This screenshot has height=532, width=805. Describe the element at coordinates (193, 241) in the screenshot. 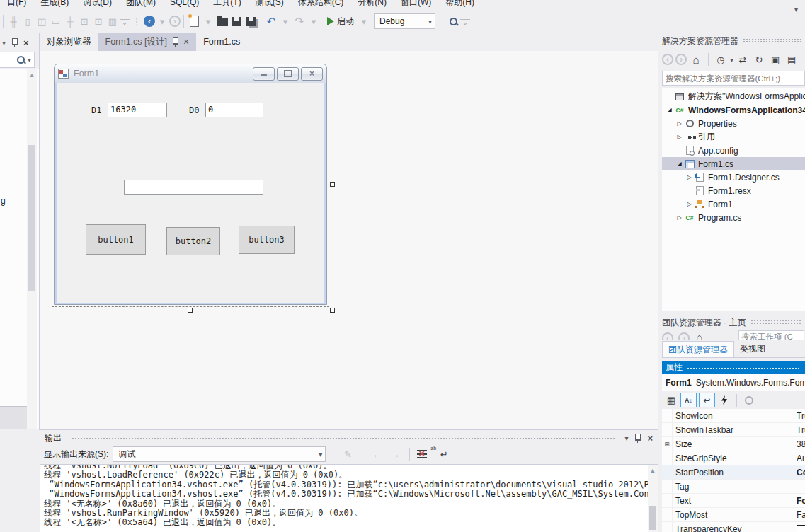

I see `button2: button2` at that location.